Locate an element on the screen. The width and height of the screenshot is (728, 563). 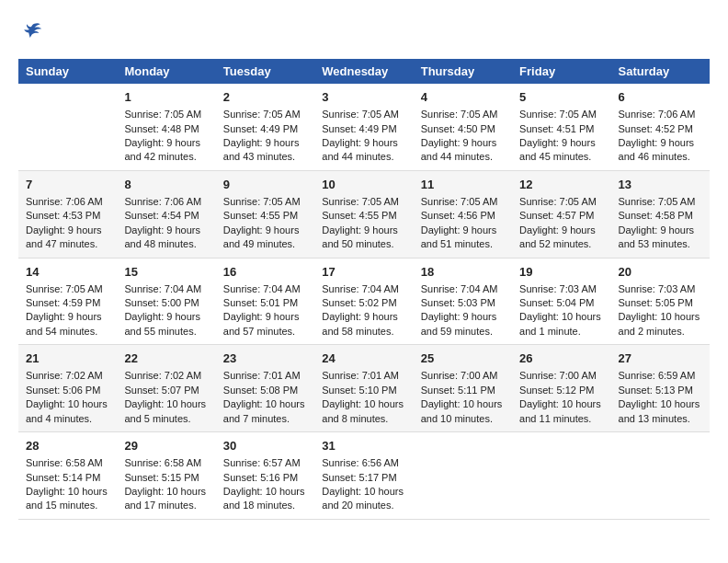
sunset-text: Sunset: 4:58 PM is located at coordinates (660, 215).